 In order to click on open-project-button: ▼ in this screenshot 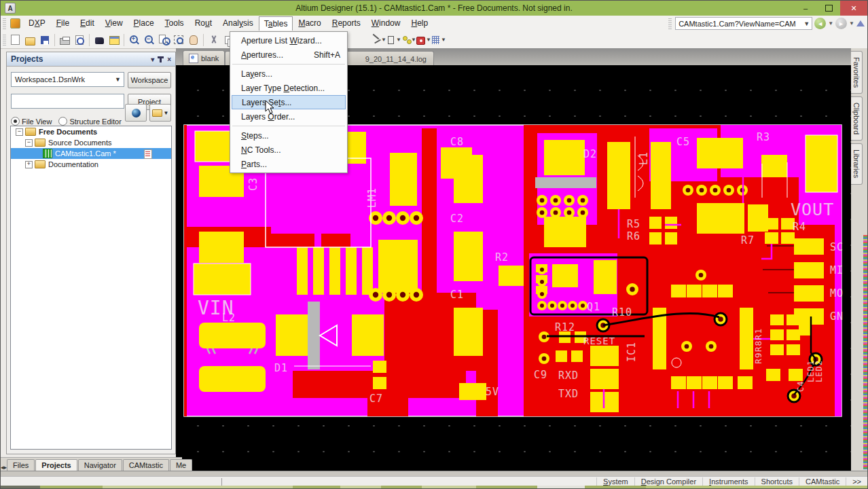, I will do `click(160, 113)`.